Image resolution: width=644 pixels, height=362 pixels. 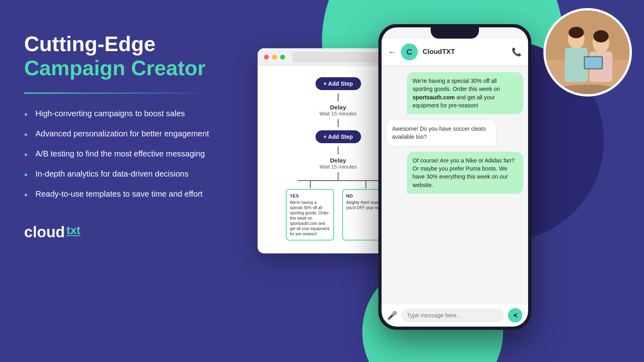 I want to click on message-2-user: Awesome! Do you have soccer cleats avail…, so click(x=441, y=133).